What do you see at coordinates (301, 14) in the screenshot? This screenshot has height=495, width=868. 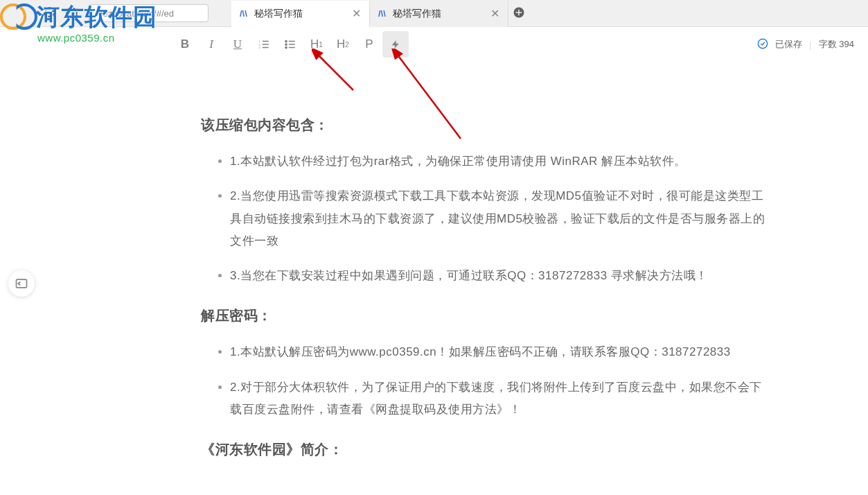 I see `tab-1: /\\ 秘塔写作猫 ✕` at bounding box center [301, 14].